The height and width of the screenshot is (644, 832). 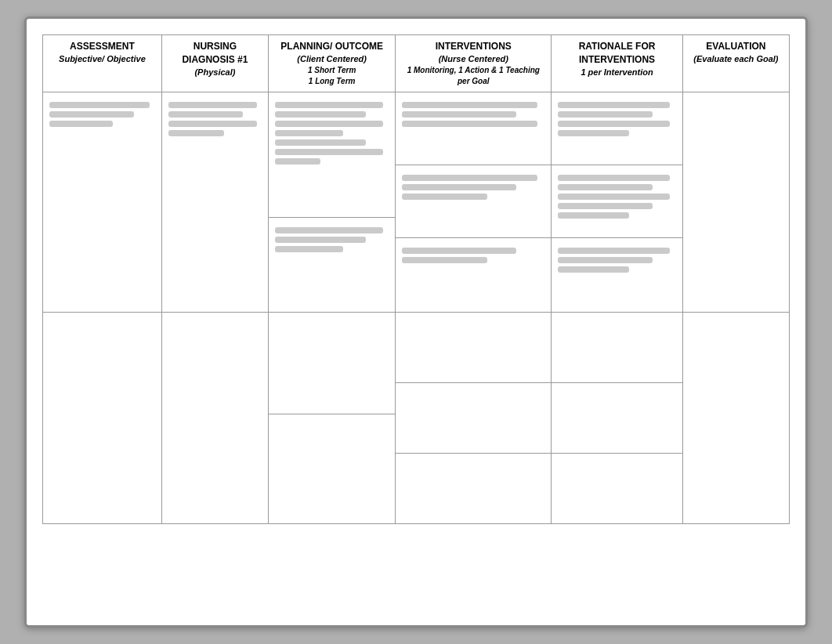 I want to click on nursing-sub: (Physical), so click(x=215, y=72).